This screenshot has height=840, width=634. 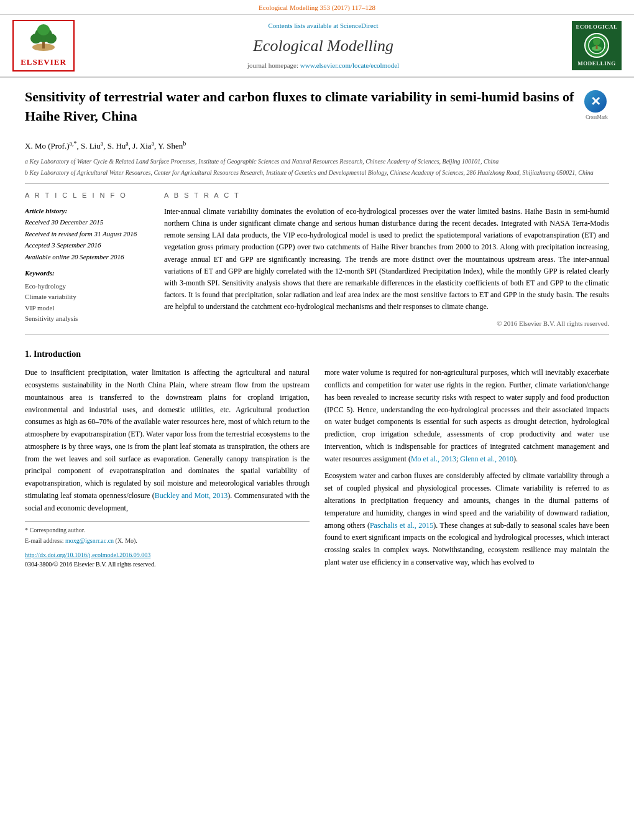 What do you see at coordinates (44, 541) in the screenshot?
I see `email-label: E-mail address:` at bounding box center [44, 541].